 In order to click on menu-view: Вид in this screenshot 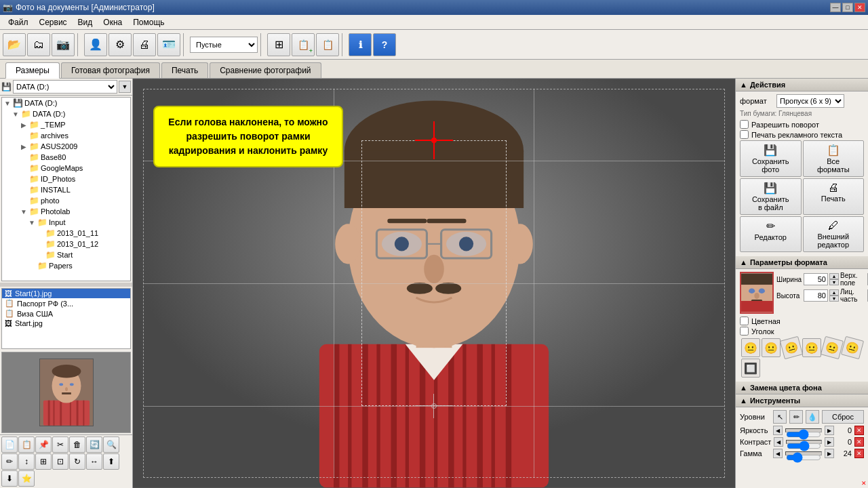, I will do `click(85, 22)`.